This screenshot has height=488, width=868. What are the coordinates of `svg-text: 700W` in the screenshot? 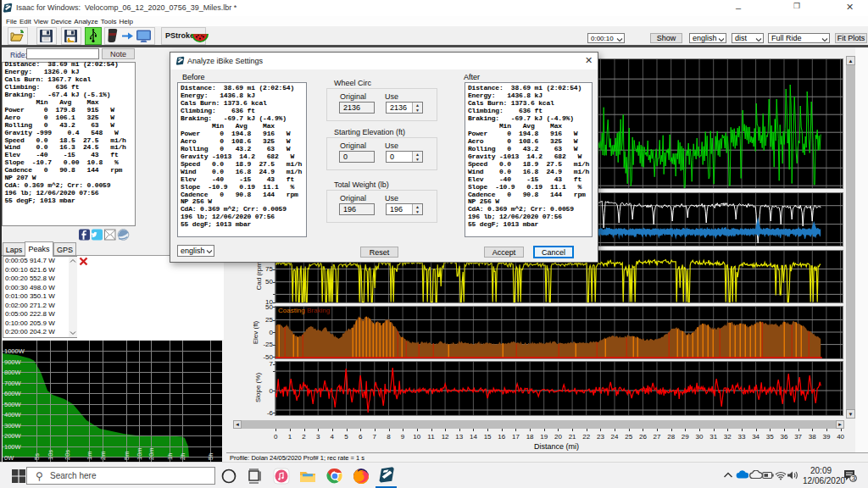 It's located at (14, 383).